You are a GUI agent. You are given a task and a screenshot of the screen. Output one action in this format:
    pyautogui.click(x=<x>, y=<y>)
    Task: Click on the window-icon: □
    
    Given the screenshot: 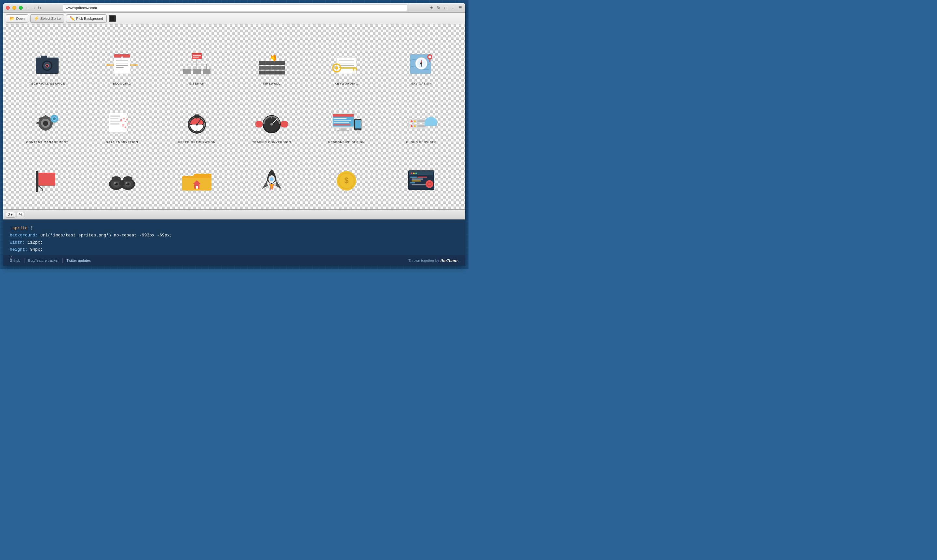 What is the action you would take?
    pyautogui.click(x=446, y=8)
    